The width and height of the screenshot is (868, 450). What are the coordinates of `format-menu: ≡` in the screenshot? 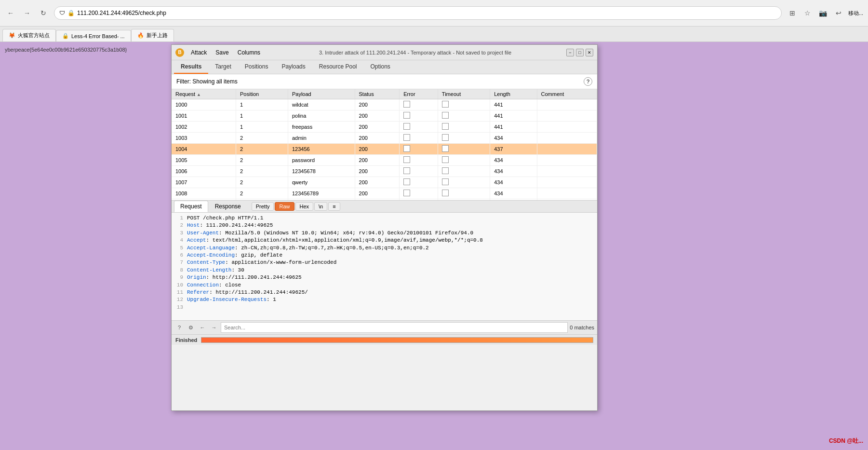 It's located at (334, 206).